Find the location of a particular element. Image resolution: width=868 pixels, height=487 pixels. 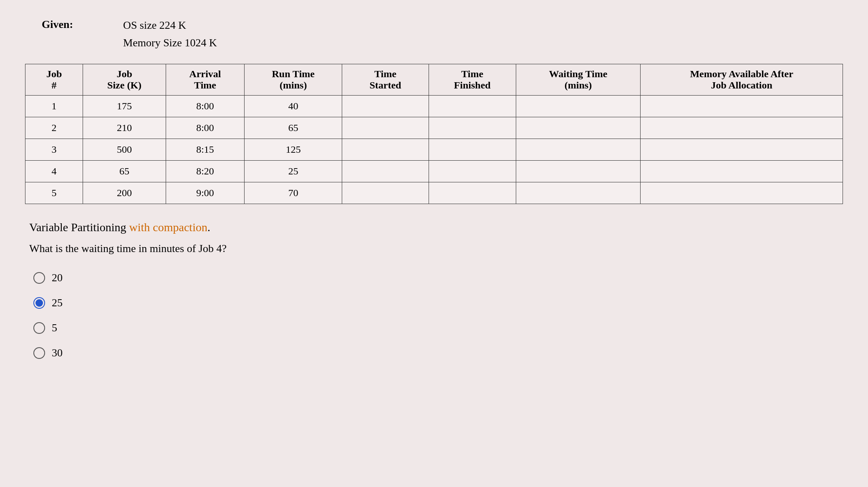

option-label: 30 is located at coordinates (57, 353).